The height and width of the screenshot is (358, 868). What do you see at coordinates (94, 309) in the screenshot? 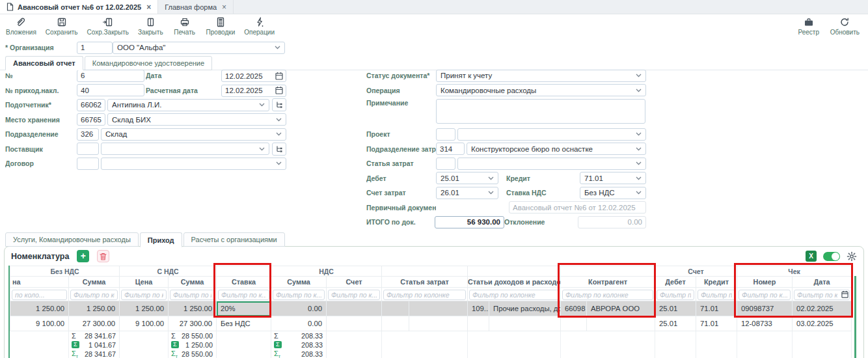
I see `cell-sum-no-vat: 1 250.00` at bounding box center [94, 309].